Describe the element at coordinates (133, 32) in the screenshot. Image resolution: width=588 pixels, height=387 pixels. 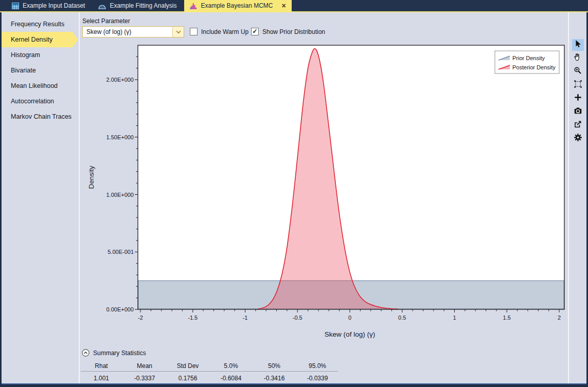
I see `parameter-dropdown: Skew (of log) (γ)` at that location.